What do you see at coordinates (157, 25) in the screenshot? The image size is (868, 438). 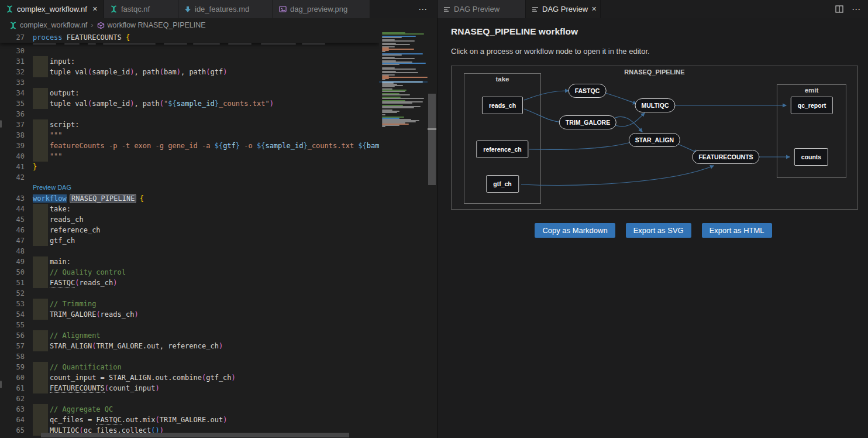 I see `breadcrumb-symbol-label: workflow RNASEQ_PIPELINE` at bounding box center [157, 25].